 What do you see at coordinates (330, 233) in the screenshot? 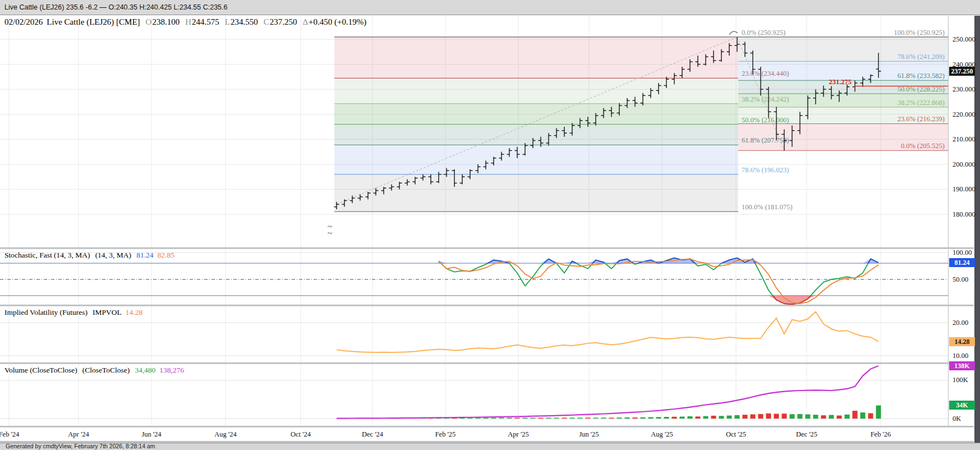
I see `series-break-squiggle-icon: ~` at bounding box center [330, 233].